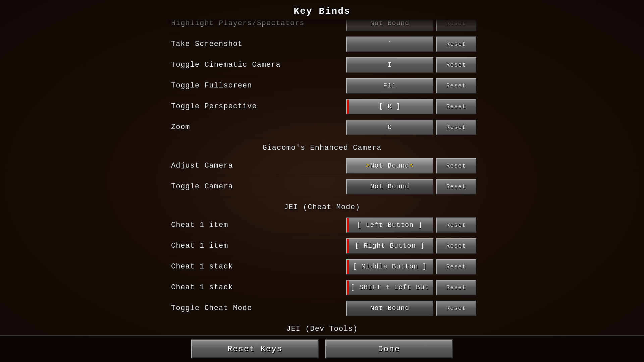 The height and width of the screenshot is (362, 644). What do you see at coordinates (322, 308) in the screenshot?
I see `table-row: Toggle Cheat ModeNot BoundReset` at bounding box center [322, 308].